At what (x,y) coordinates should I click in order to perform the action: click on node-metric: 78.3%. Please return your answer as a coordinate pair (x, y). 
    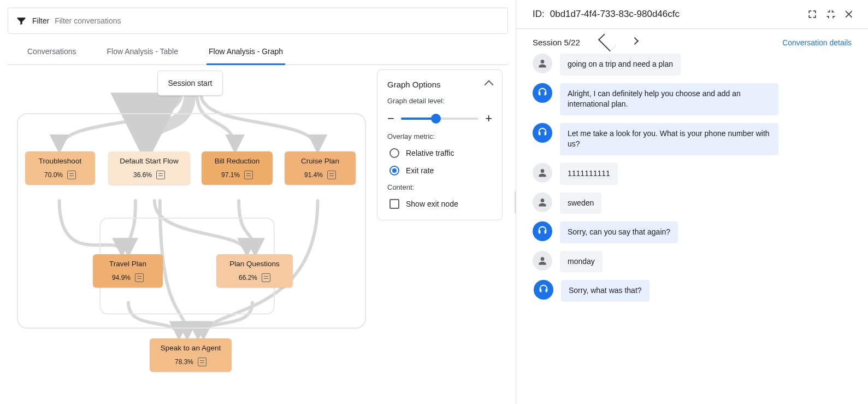
    Looking at the image, I should click on (184, 362).